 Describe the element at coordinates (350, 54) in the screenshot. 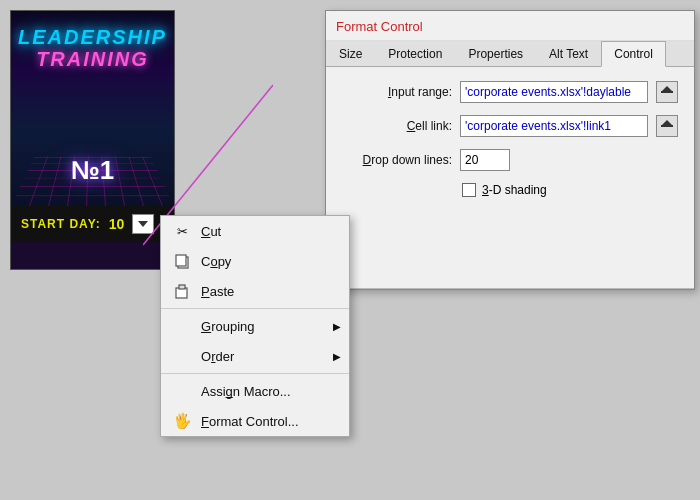

I see `tab-size: Size` at that location.